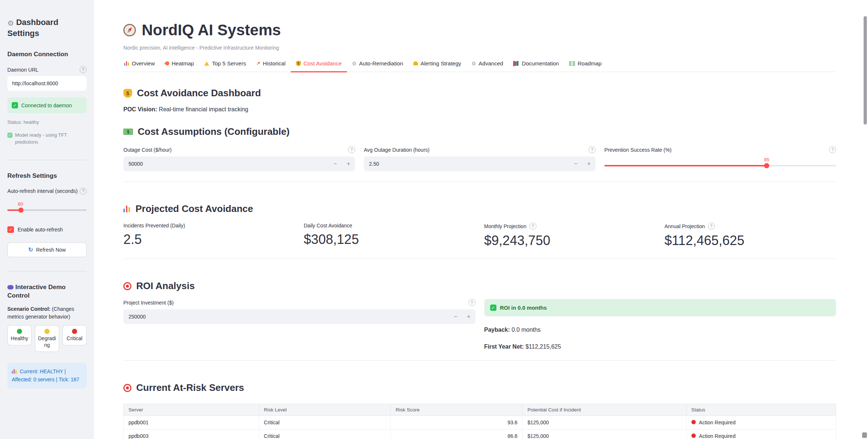  I want to click on tab-label: Alerting Strategy, so click(441, 63).